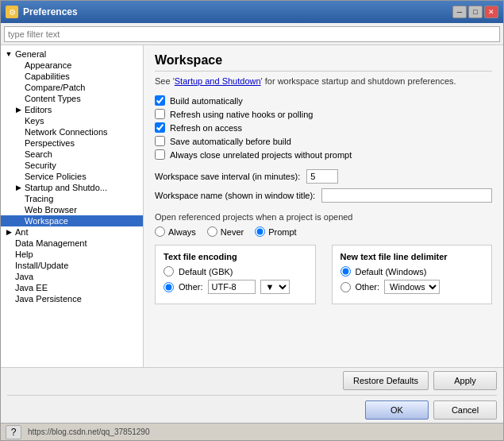  What do you see at coordinates (206, 128) in the screenshot?
I see `refresh-access-label: Refresh on access` at bounding box center [206, 128].